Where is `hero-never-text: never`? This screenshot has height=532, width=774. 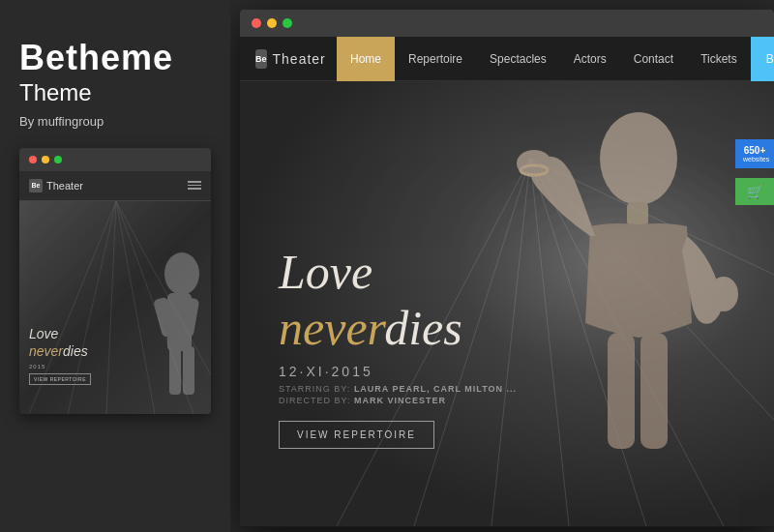
hero-never-text: never is located at coordinates (331, 328).